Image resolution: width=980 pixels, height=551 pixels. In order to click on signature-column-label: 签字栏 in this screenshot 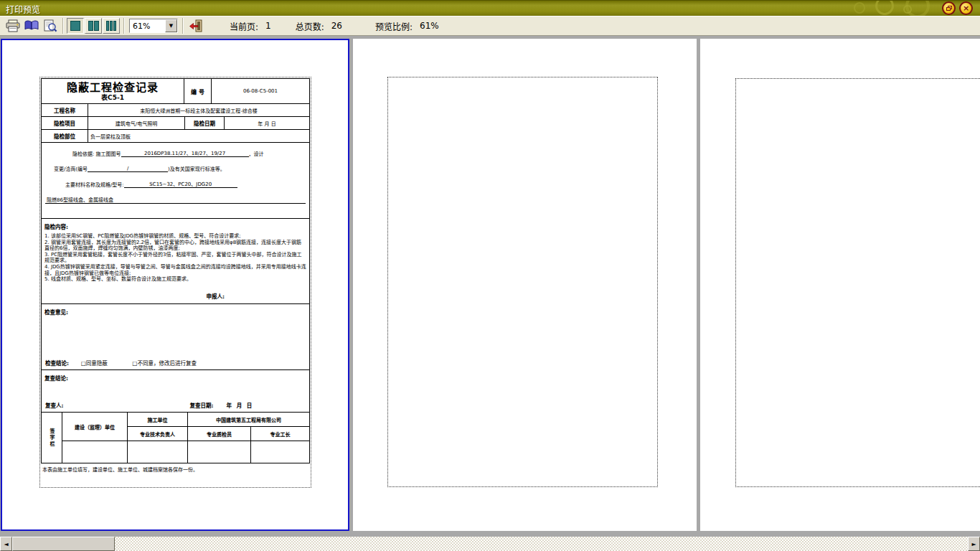, I will do `click(52, 438)`.